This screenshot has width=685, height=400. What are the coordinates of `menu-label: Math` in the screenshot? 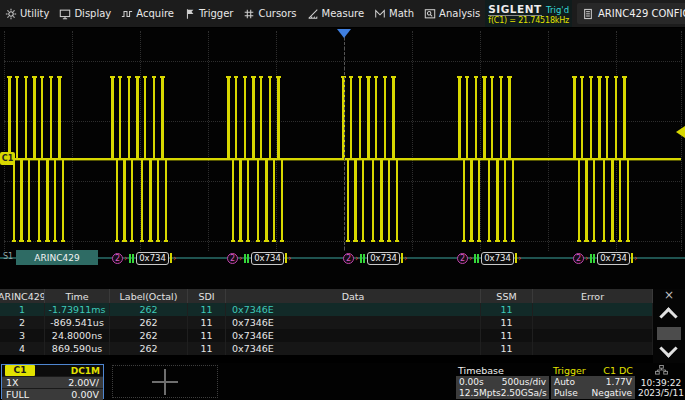 It's located at (402, 14).